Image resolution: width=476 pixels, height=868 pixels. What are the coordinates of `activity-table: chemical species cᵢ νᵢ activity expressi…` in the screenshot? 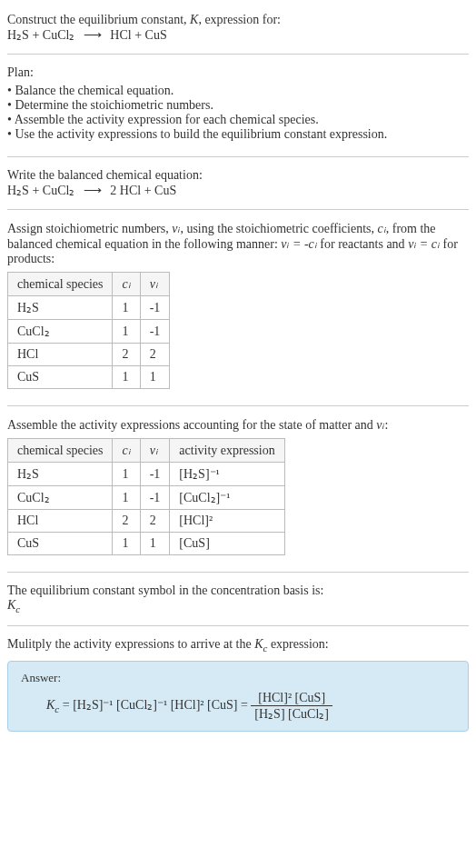 It's located at (146, 496).